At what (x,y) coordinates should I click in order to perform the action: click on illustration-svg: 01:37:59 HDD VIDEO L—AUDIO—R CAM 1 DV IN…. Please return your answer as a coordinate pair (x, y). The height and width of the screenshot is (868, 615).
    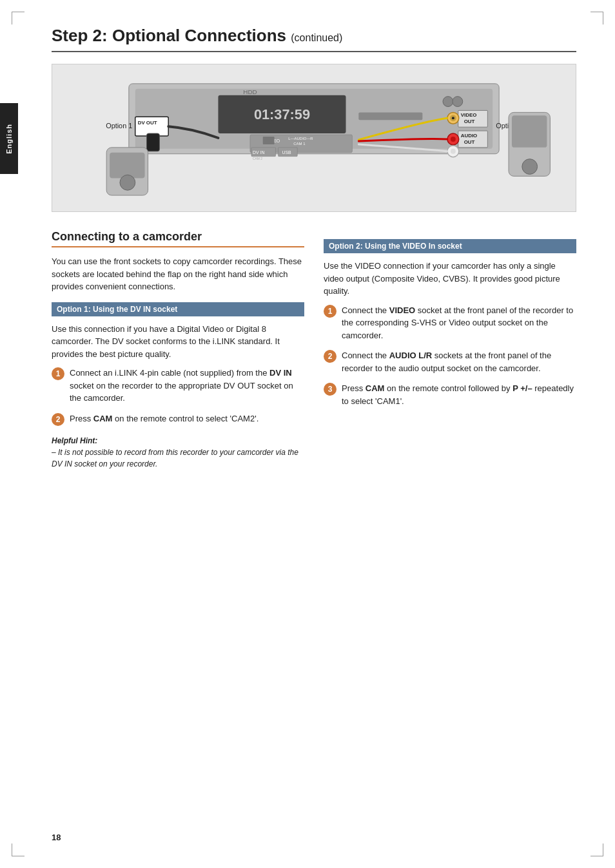
    Looking at the image, I should click on (314, 138).